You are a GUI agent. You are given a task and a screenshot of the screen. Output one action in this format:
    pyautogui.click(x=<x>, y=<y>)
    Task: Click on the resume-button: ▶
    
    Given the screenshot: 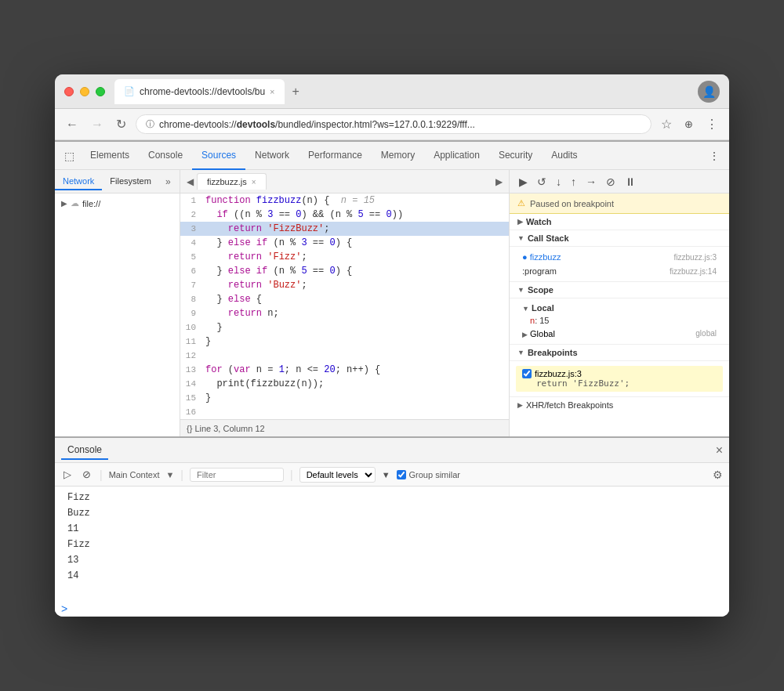 What is the action you would take?
    pyautogui.click(x=524, y=182)
    